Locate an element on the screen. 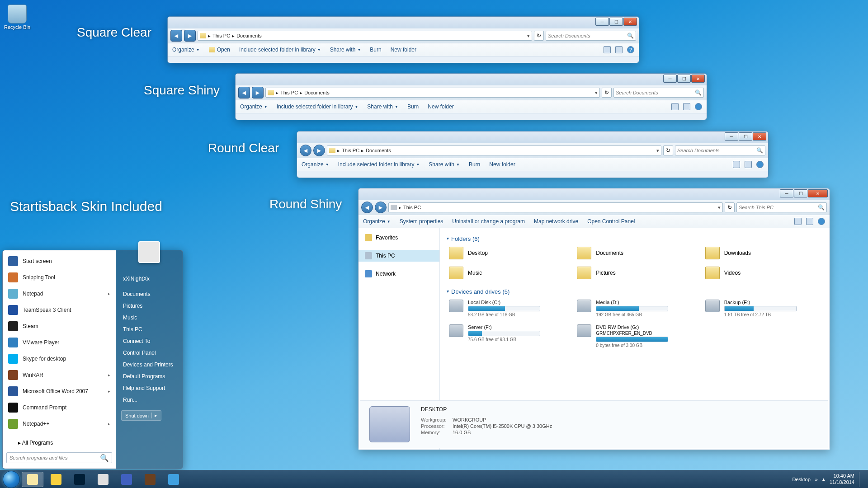  search-box: 🔍 is located at coordinates (591, 36).